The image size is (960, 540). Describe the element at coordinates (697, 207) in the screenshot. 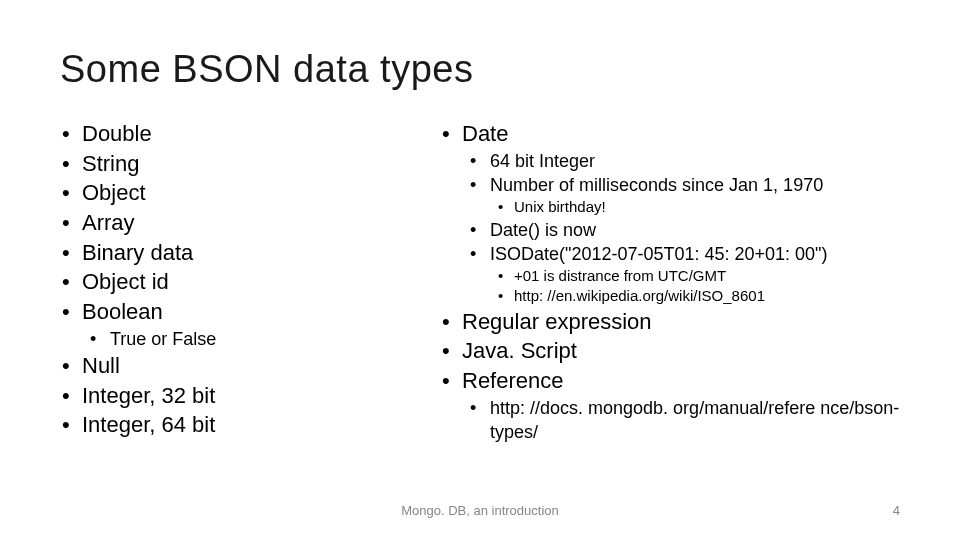

I see `list-subsubitem: Unix birthday!` at that location.